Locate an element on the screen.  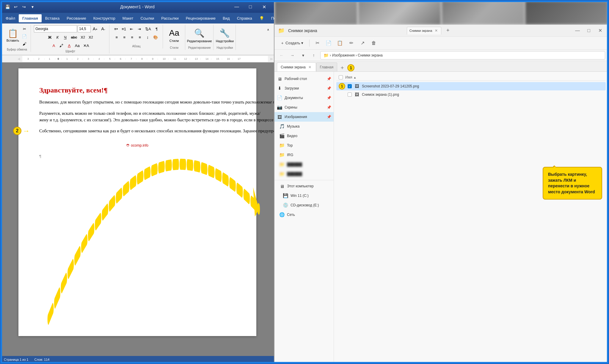
sidebar-item-blurred2: 📁 ██████ is located at coordinates (304, 174).